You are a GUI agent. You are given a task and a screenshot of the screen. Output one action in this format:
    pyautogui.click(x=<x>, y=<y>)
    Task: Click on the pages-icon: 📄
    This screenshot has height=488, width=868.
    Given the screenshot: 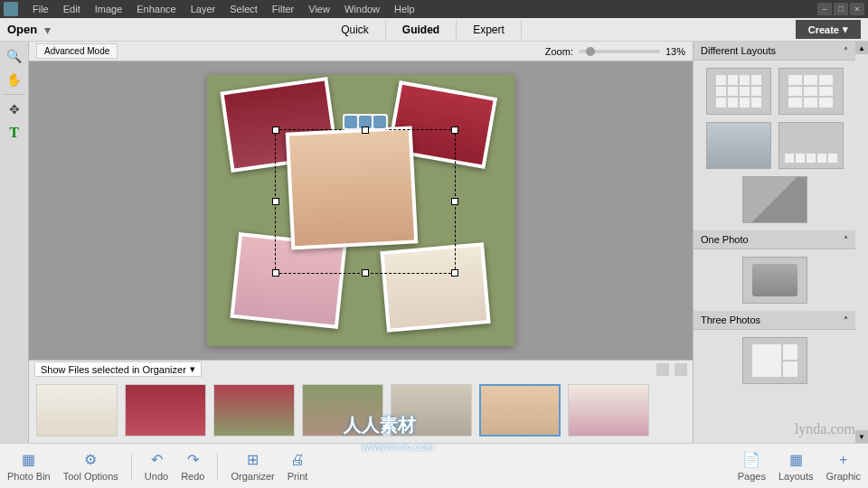 What is the action you would take?
    pyautogui.click(x=751, y=460)
    